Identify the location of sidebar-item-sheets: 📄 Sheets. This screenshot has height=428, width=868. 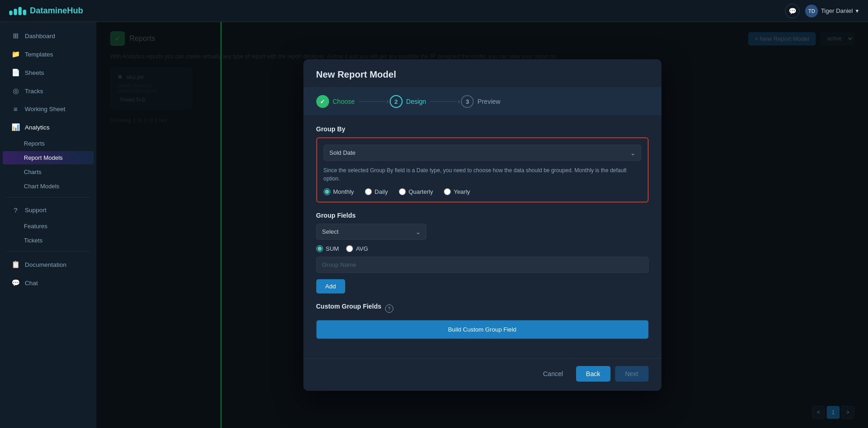
(48, 73).